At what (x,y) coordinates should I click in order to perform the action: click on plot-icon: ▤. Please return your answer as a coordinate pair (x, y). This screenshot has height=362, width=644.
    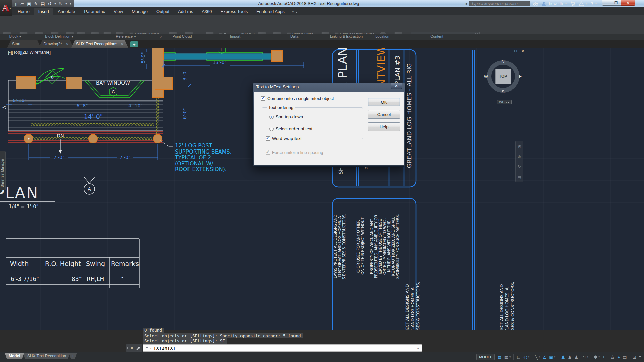
    Looking at the image, I should click on (43, 4).